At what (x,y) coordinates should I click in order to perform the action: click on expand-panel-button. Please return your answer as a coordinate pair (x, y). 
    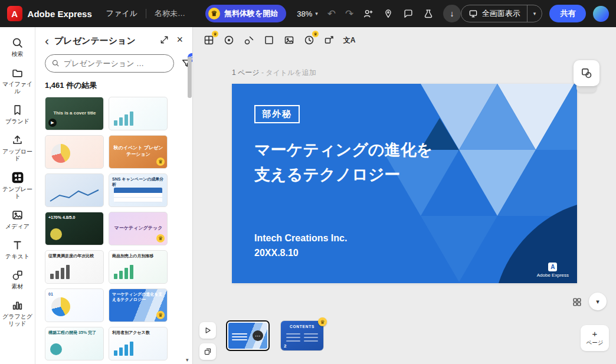
    Looking at the image, I should click on (164, 40).